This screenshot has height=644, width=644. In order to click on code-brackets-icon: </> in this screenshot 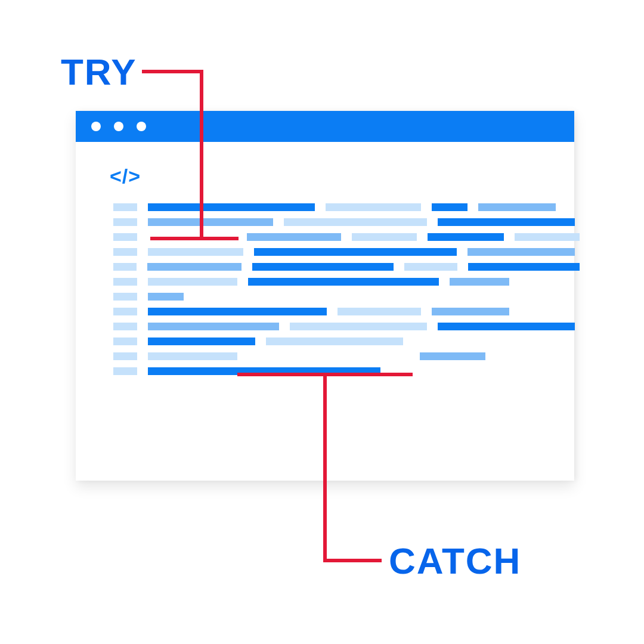, I will do `click(345, 177)`.